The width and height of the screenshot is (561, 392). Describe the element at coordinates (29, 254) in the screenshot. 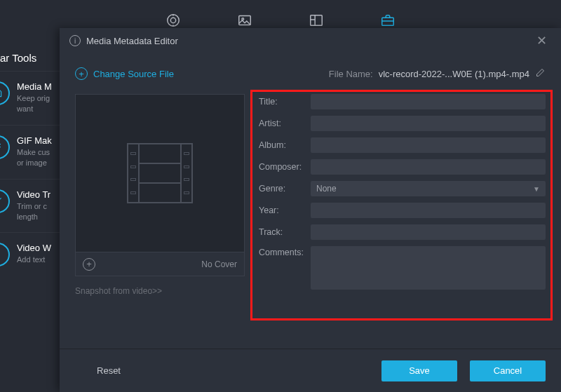

I see `tool-item-video-watermark: Video W Add text` at that location.